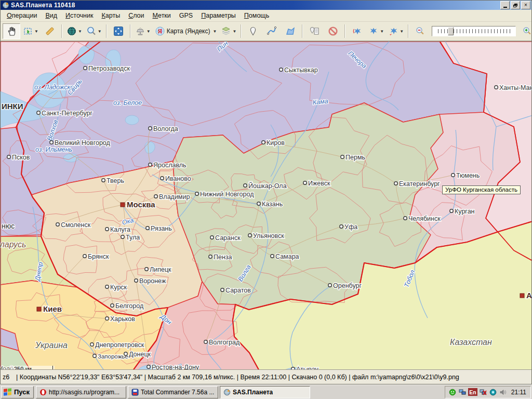 The height and width of the screenshot is (399, 532). Describe the element at coordinates (51, 16) in the screenshot. I see `menu-item-1: Вид` at that location.